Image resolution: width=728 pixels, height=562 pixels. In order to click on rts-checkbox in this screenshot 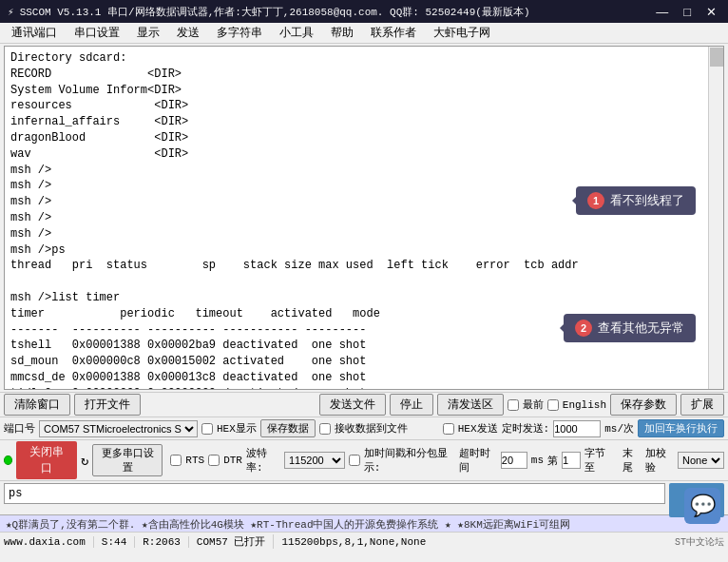, I will do `click(176, 460)`.